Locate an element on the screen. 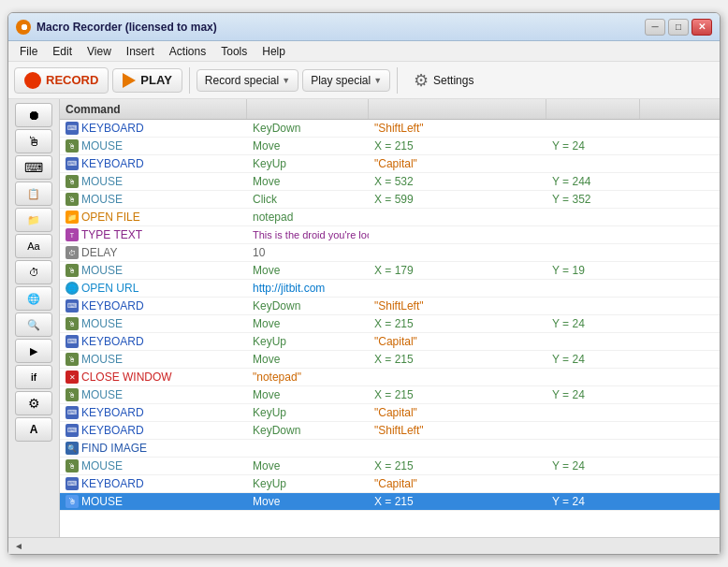  table-row-selected: 🖱MOUSE Move X = 215 Y = 24 is located at coordinates (389, 502).